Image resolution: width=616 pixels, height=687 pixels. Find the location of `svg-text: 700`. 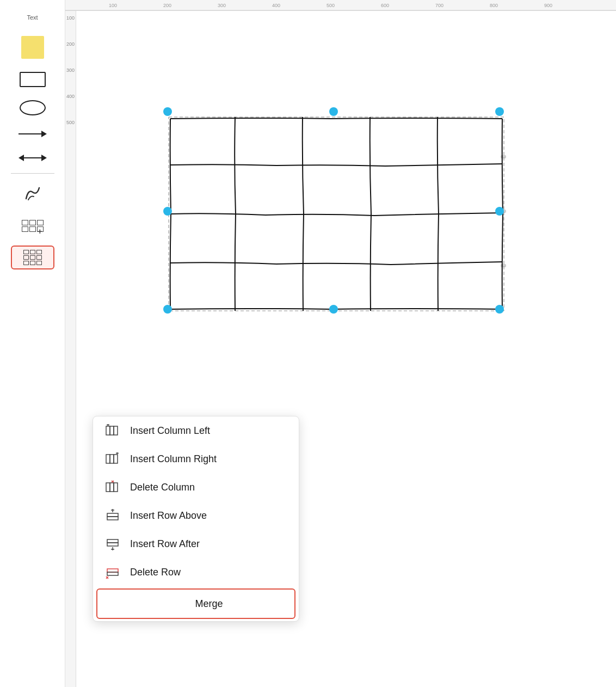

svg-text: 700 is located at coordinates (440, 5).